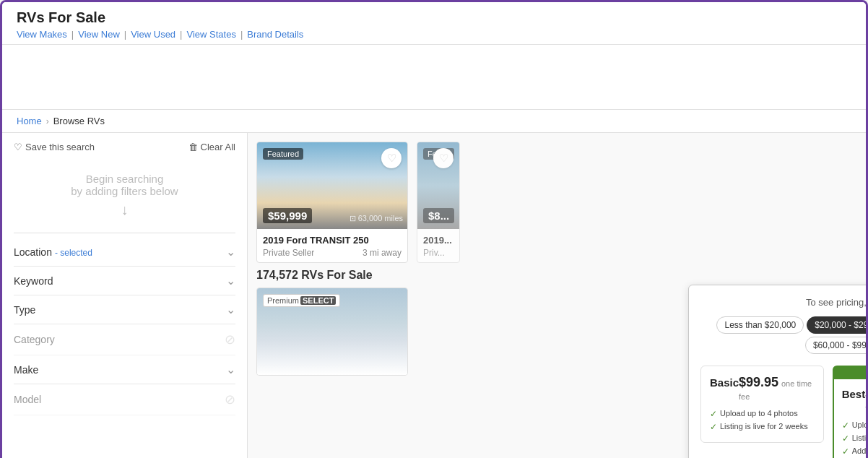 The height and width of the screenshot is (458, 868). I want to click on pricing-overlay-title: To see pricing, select your RV selling p…, so click(783, 302).